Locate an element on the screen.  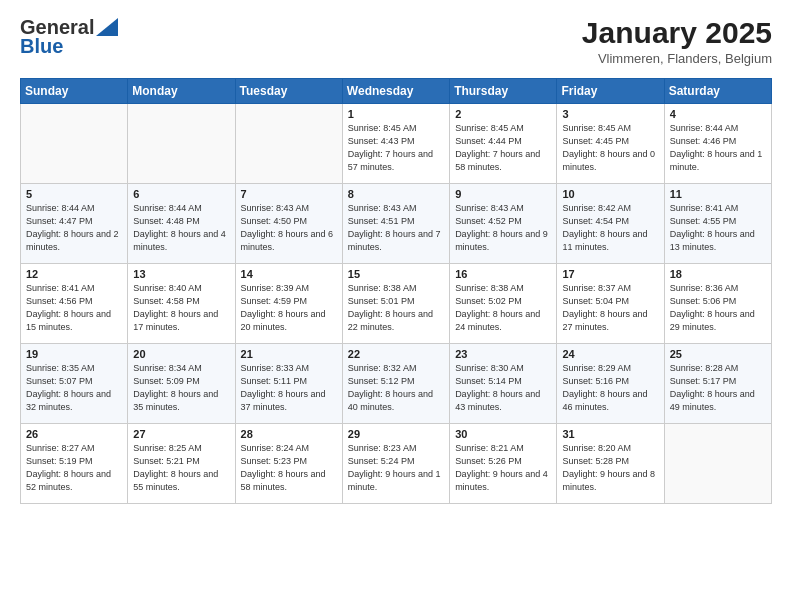
calendar-cell: 10Sunrise: 8:42 AM Sunset: 4:54 PM Dayli… is located at coordinates (610, 224).